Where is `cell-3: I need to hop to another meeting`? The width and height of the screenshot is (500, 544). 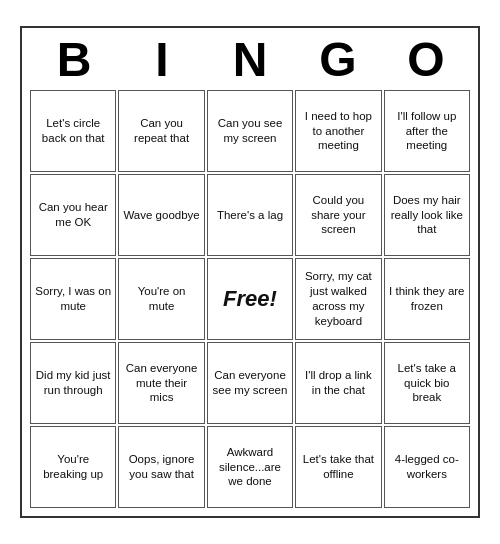
cell-3: I need to hop to another meeting is located at coordinates (338, 131).